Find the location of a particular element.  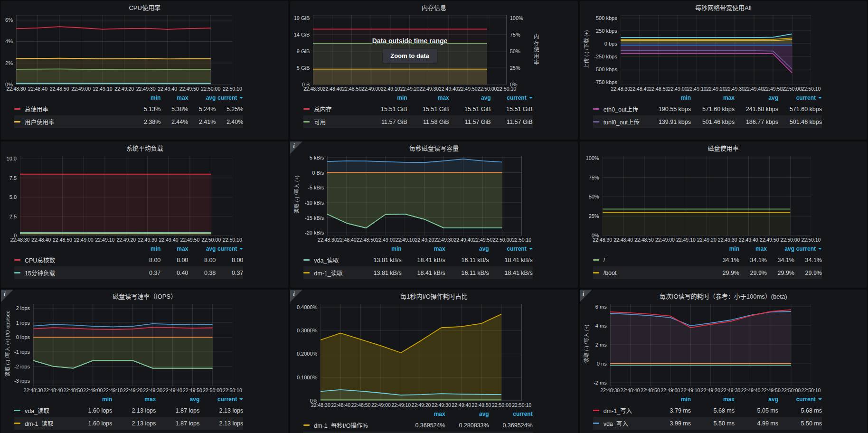

legend-series-label: 可用 is located at coordinates (340, 122).